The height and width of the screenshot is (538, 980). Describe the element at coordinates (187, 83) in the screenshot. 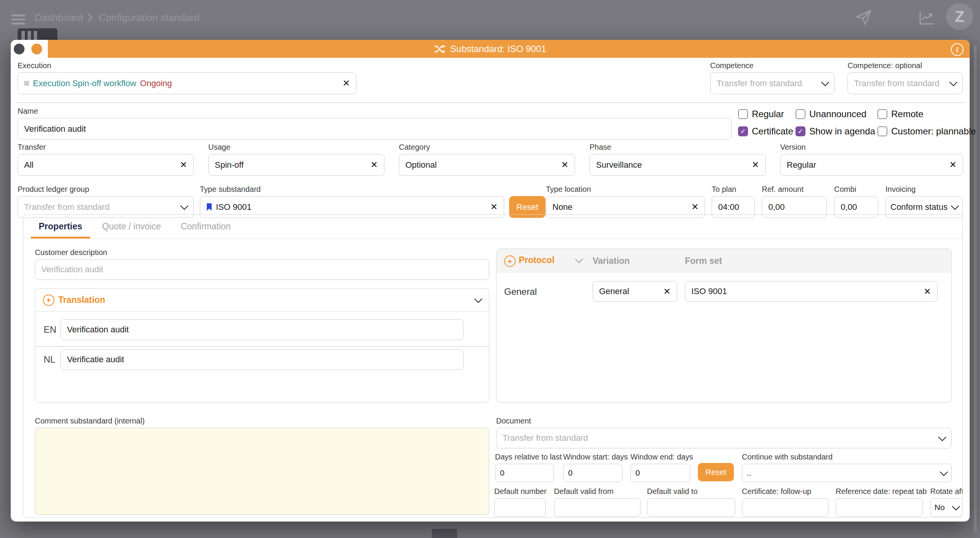

I see `execution-input: Execution Spin-off workflow Ongoing ✕` at that location.